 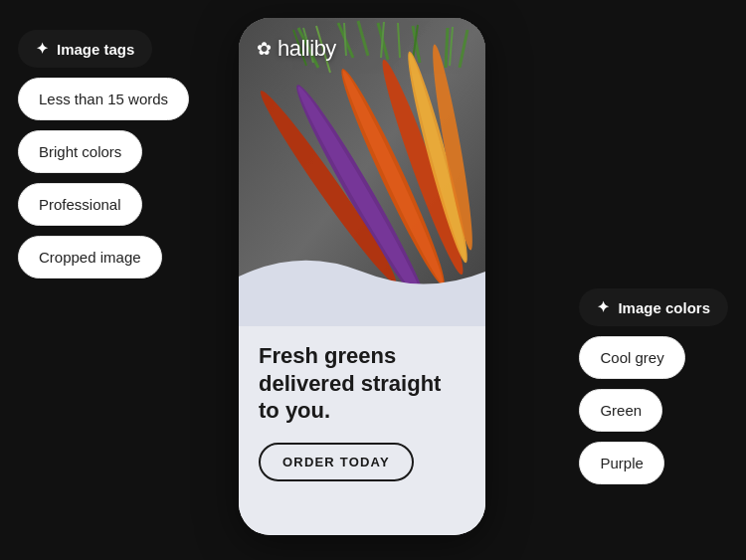 I want to click on color-cool-grey: Cool grey, so click(x=632, y=358).